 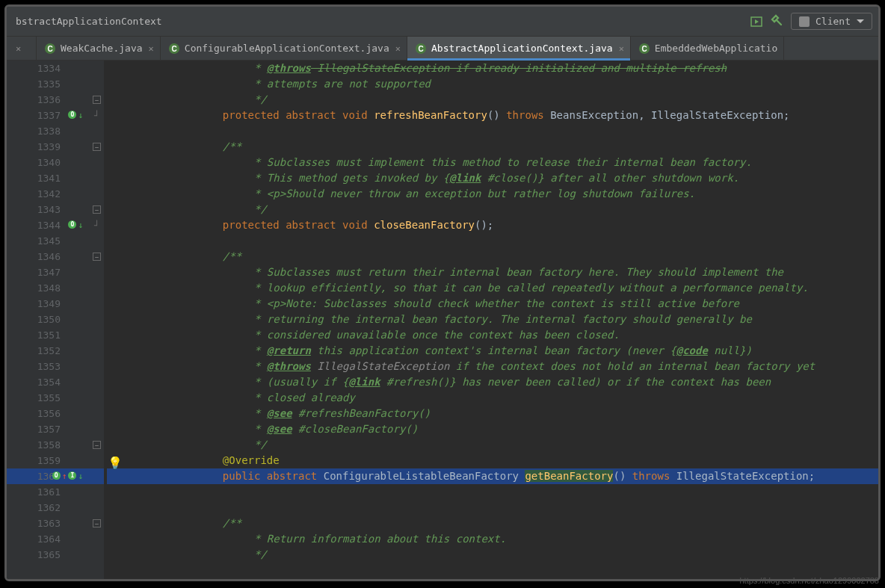 What do you see at coordinates (493, 351) in the screenshot?
I see `code-line: * @return this application context's int…` at bounding box center [493, 351].